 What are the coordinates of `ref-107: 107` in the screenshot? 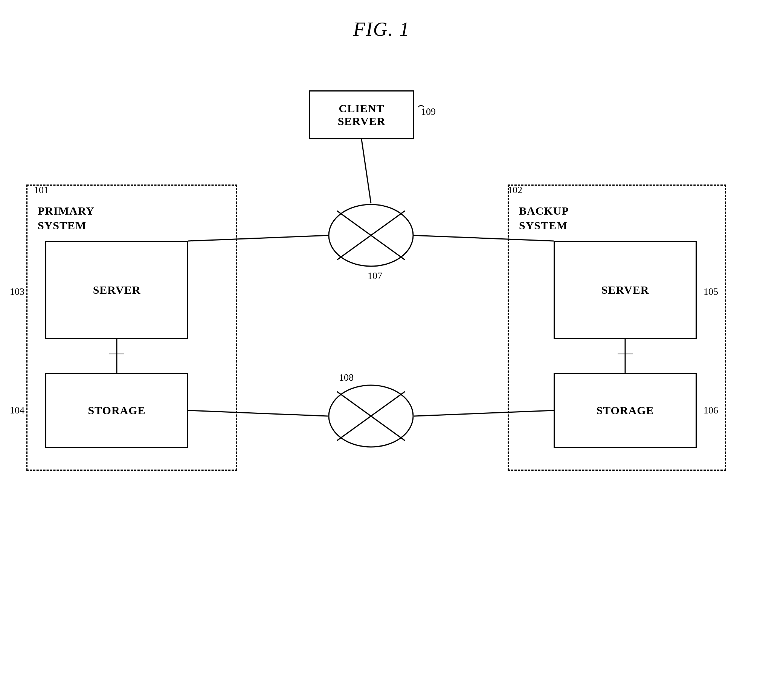 It's located at (375, 276).